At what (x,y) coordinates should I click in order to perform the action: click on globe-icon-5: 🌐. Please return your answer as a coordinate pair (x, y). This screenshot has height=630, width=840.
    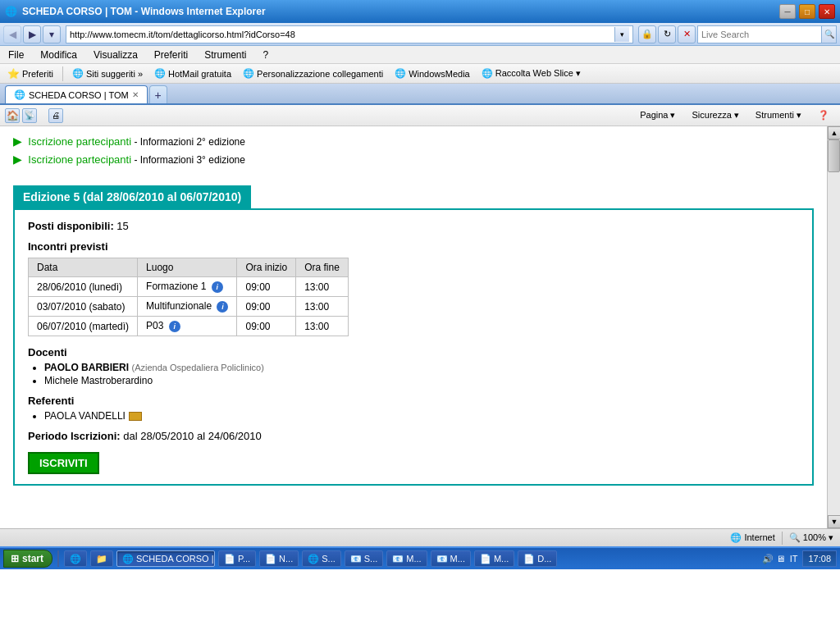
    Looking at the image, I should click on (487, 74).